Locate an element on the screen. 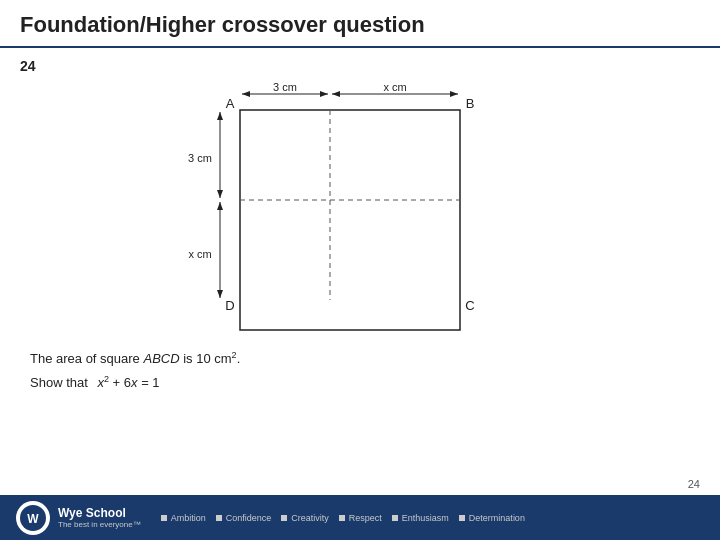  equation: x2 + 6x = 1 is located at coordinates (127, 382).